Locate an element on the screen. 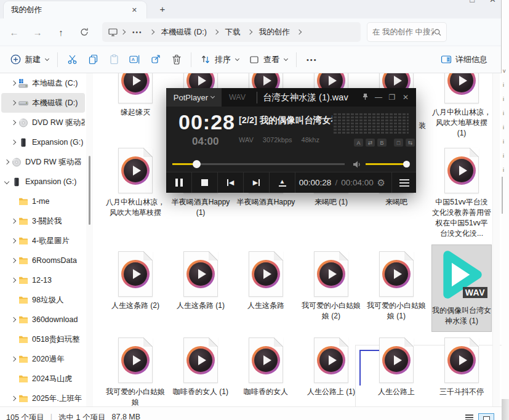 The width and height of the screenshot is (509, 420). more-options-button: ••• is located at coordinates (312, 60).